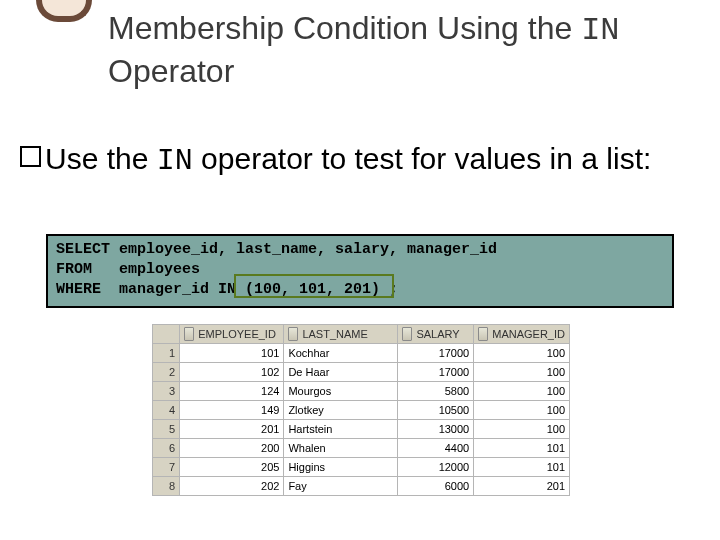  Describe the element at coordinates (522, 486) in the screenshot. I see `cell-mgr: 201` at that location.